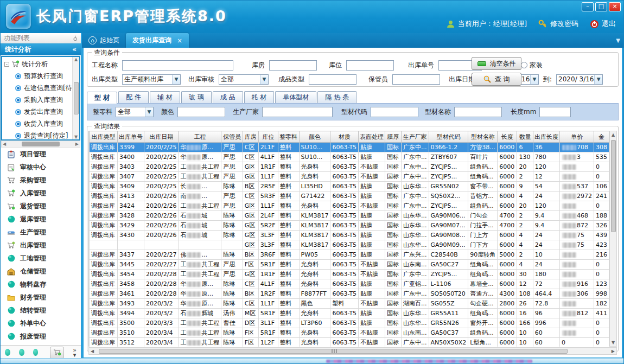 This screenshot has width=624, height=364. What do you see at coordinates (448, 294) in the screenshot?
I see `cell: SQ5050T20` at bounding box center [448, 294].